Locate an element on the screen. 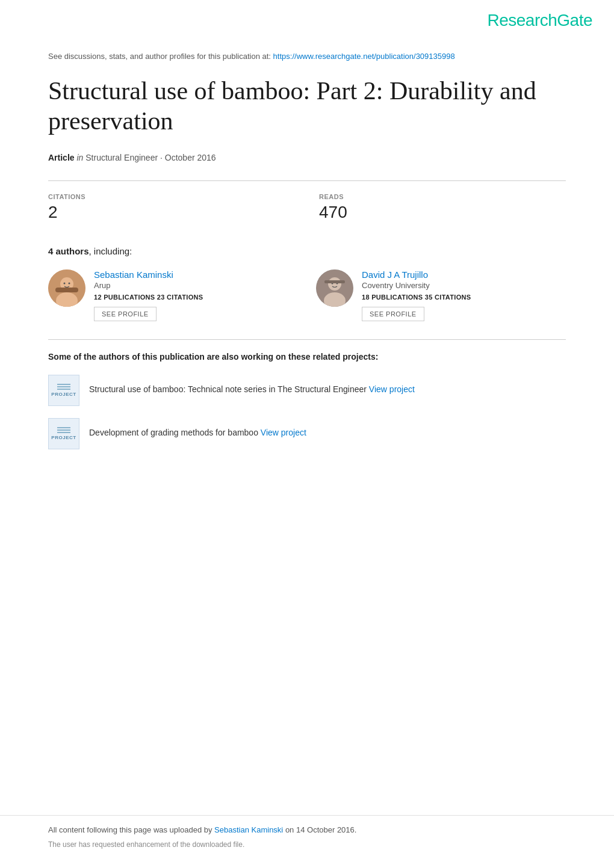 The height and width of the screenshot is (868, 614). author-pub-count-1: 18 is located at coordinates (366, 297).